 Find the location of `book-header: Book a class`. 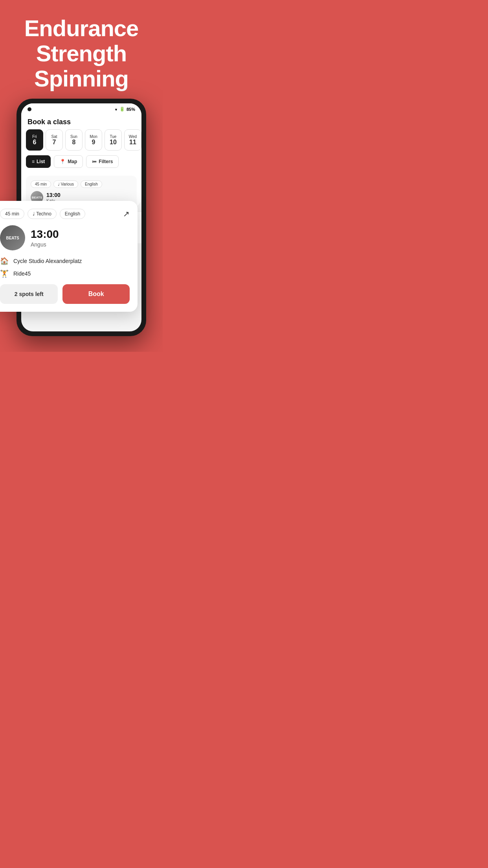

book-header: Book a class is located at coordinates (81, 121).